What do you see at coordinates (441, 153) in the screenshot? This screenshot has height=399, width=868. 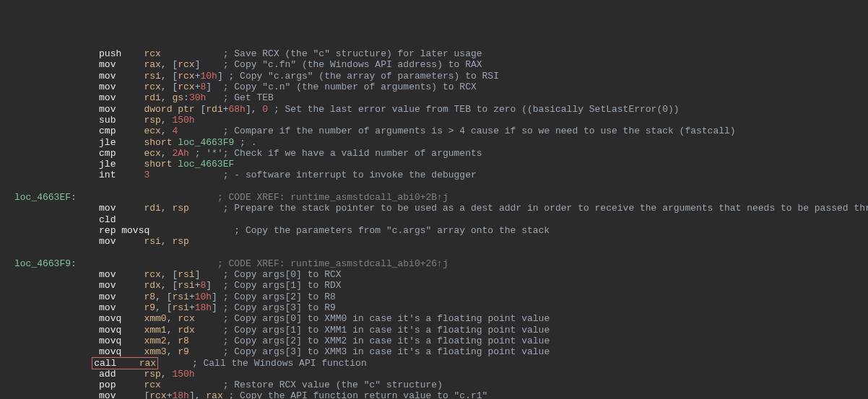 I see `asm-line: cmp ecx, 2Ah ; '*'; Check if we have a v…` at bounding box center [441, 153].